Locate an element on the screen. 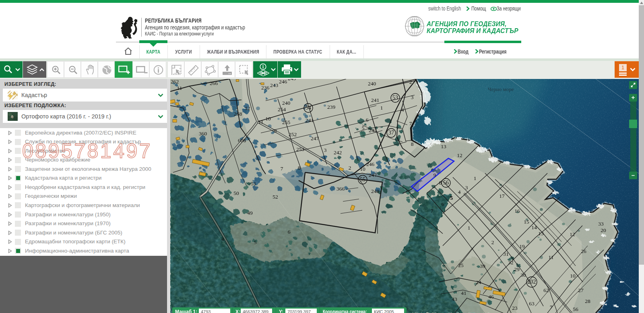  svg-text: 16 is located at coordinates (517, 211).